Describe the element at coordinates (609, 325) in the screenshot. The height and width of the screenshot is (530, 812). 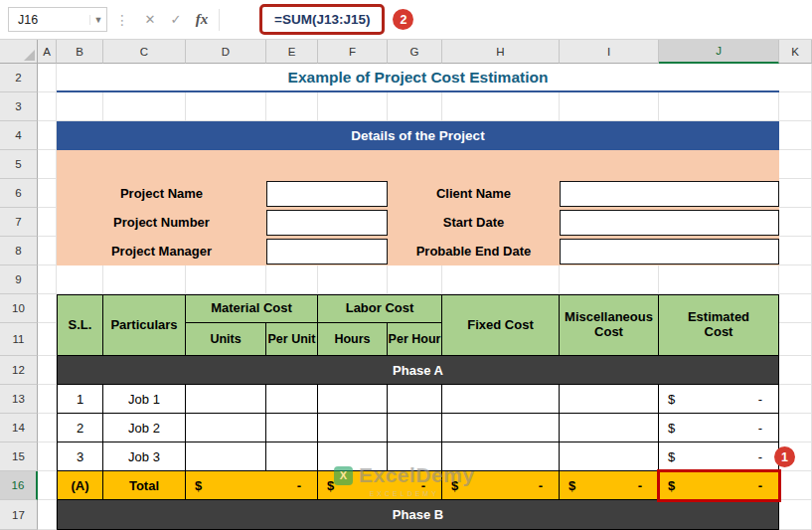
I see `header-miscellaneous-cost: Miscellaneous Cost` at that location.